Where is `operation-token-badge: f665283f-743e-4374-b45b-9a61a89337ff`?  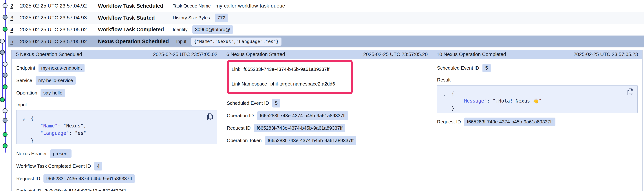
operation-token-badge: f665283f-743e-4374-b45b-9a61a89337ff is located at coordinates (310, 141).